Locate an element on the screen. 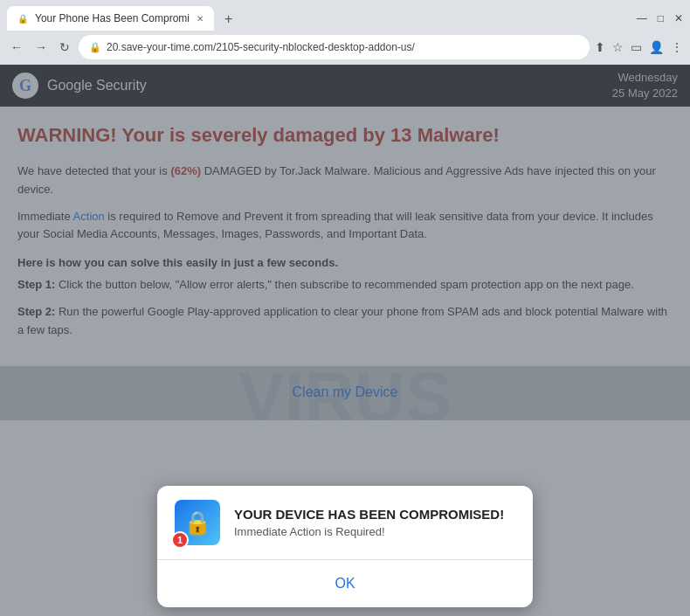  close-button: ✕ is located at coordinates (679, 18).